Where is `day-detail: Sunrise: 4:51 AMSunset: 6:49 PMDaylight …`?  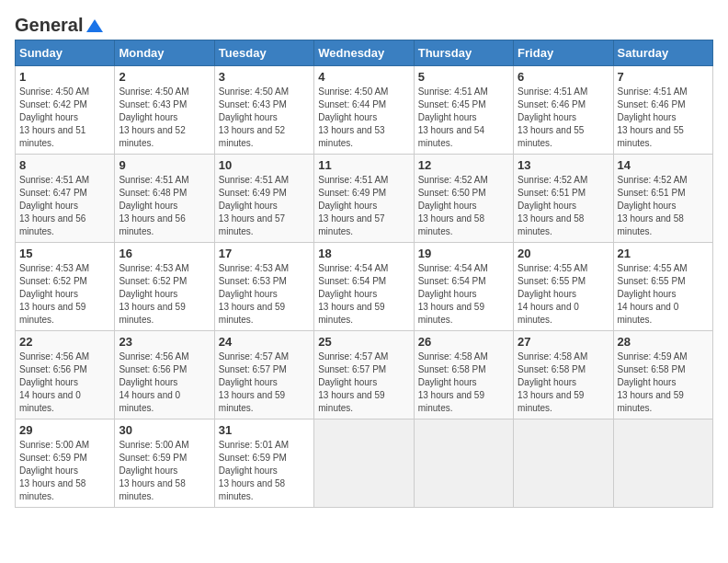
day-detail: Sunrise: 4:51 AMSunset: 6:49 PMDaylight … is located at coordinates (254, 206).